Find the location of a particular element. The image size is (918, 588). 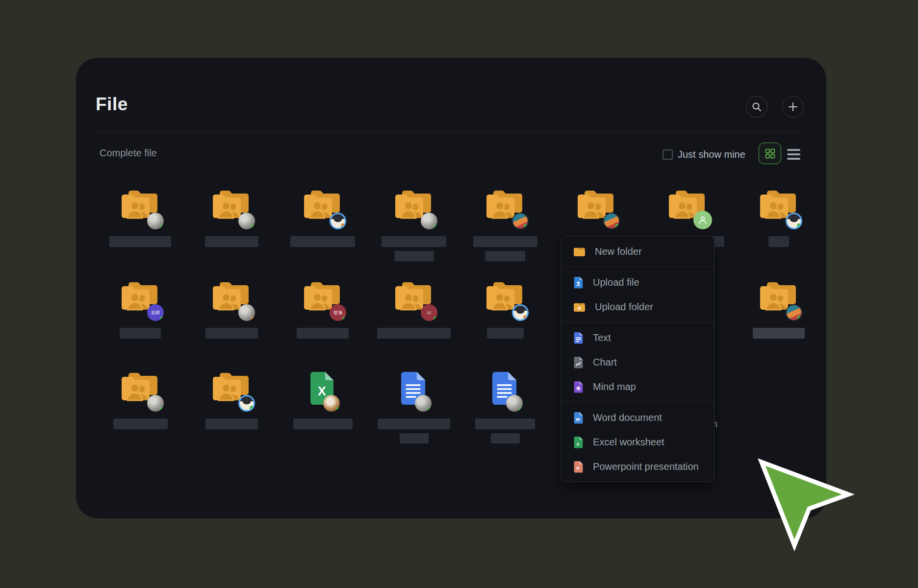

menu-item-chart: Chart is located at coordinates (638, 362).